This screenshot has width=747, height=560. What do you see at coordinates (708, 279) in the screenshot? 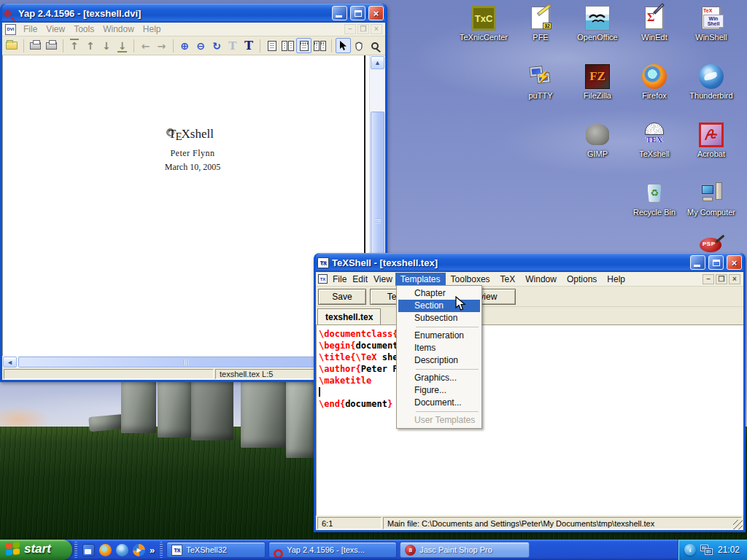
I see `mdi-minimize-button: –` at bounding box center [708, 279].